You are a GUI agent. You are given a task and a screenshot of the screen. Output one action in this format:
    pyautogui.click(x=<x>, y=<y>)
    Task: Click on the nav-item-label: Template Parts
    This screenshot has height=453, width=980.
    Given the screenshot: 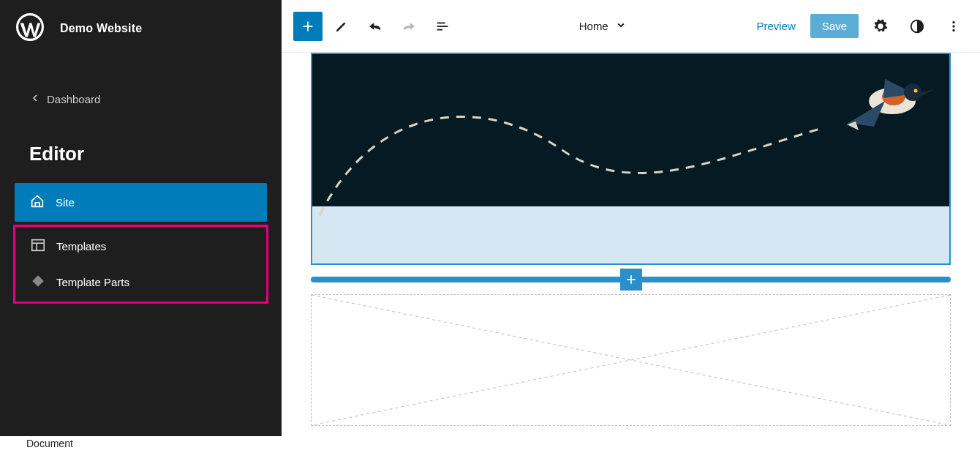 What is the action you would take?
    pyautogui.click(x=93, y=282)
    